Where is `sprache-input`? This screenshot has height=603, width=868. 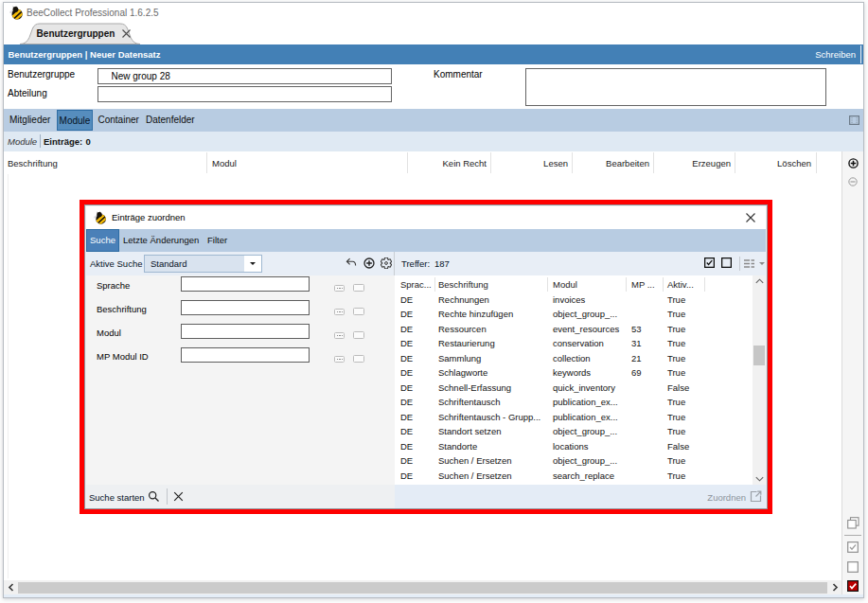 sprache-input is located at coordinates (245, 284).